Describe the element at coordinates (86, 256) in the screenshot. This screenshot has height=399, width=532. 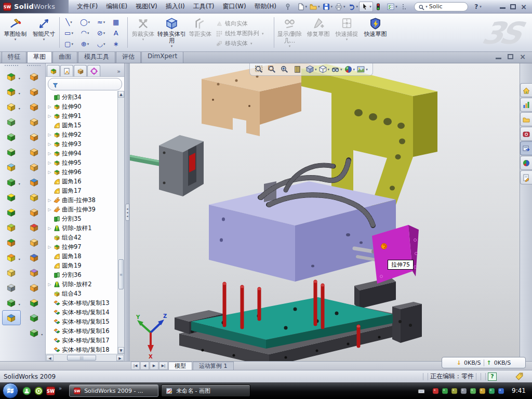
I see `tree-item: ▷ 圆角18` at that location.